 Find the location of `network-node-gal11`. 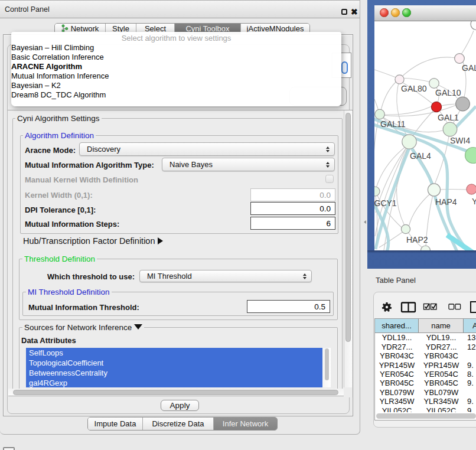

network-node-gal11 is located at coordinates (380, 115).